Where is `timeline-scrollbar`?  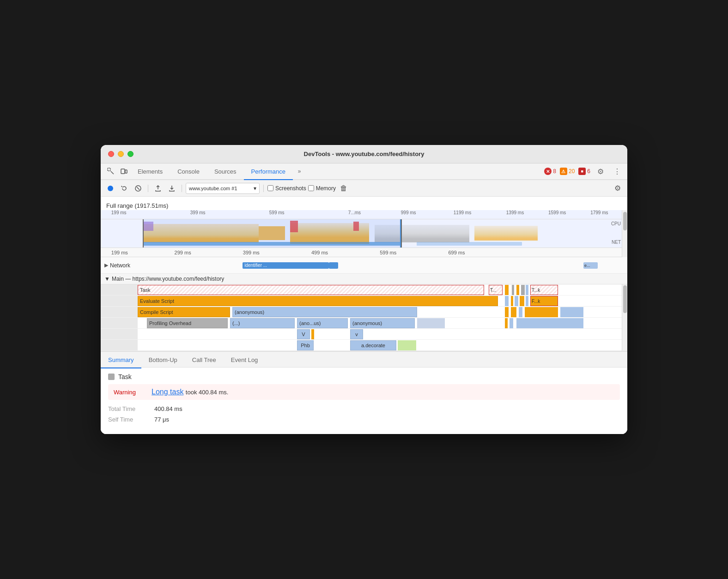
timeline-scrollbar is located at coordinates (625, 234).